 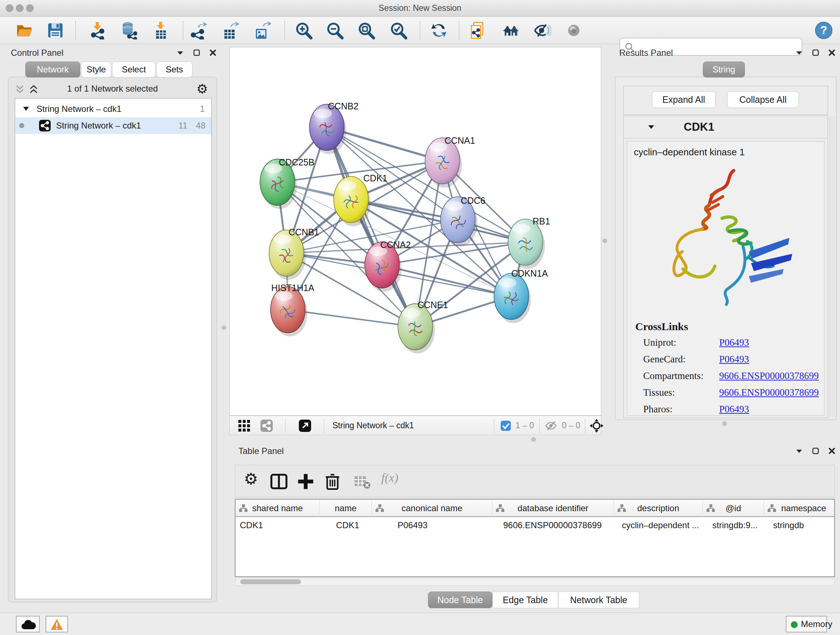 What do you see at coordinates (57, 624) in the screenshot?
I see `warning-status-button` at bounding box center [57, 624].